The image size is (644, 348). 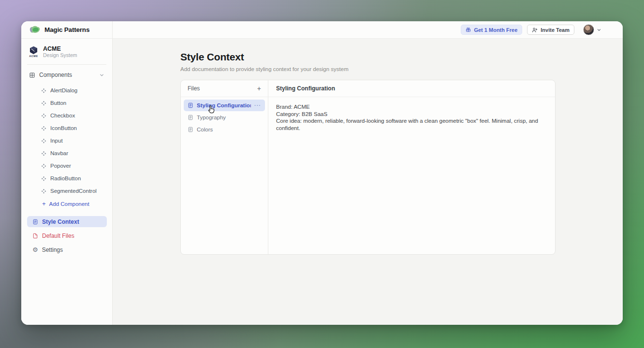 What do you see at coordinates (34, 56) in the screenshot?
I see `acme-logo-text: ACME` at bounding box center [34, 56].